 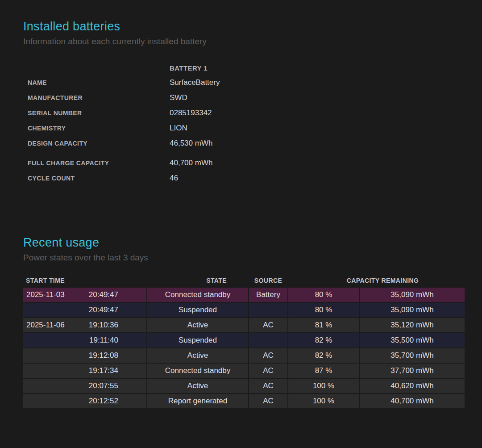 I want to click on state-cell: Report generated, so click(x=198, y=401).